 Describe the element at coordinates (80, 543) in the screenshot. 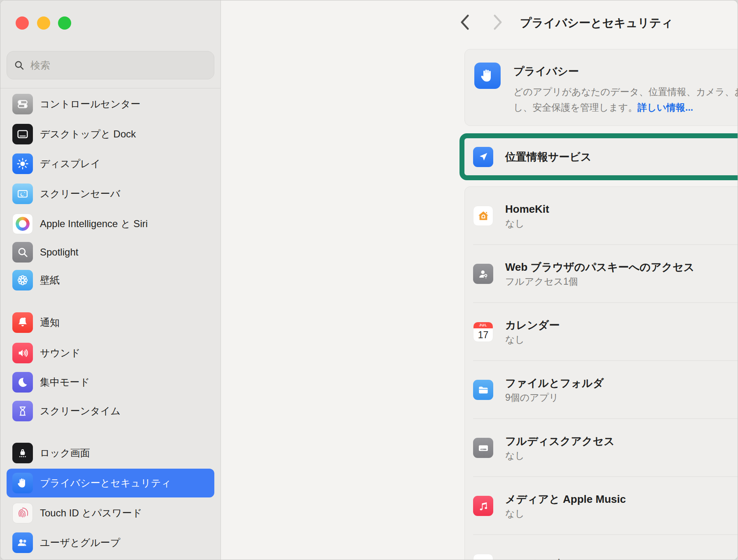

I see `sidebar-item-label: ユーザとグループ` at that location.